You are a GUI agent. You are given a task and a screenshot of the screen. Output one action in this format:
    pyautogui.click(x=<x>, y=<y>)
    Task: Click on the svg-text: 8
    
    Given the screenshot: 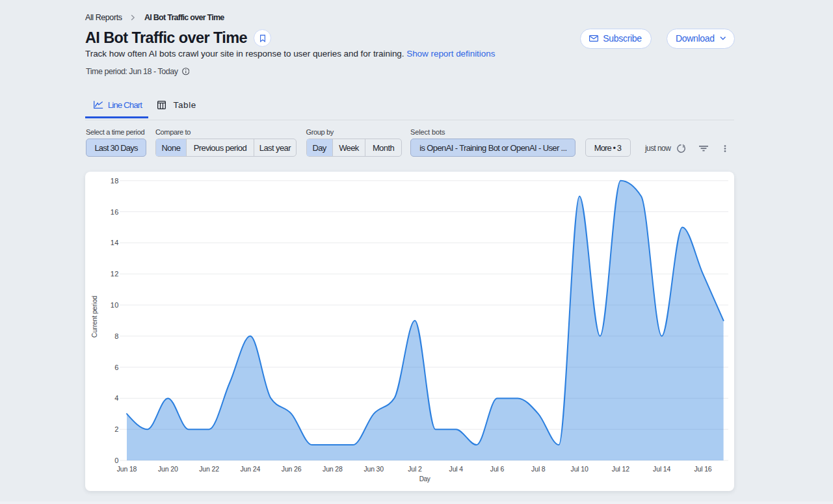 What is the action you would take?
    pyautogui.click(x=116, y=336)
    